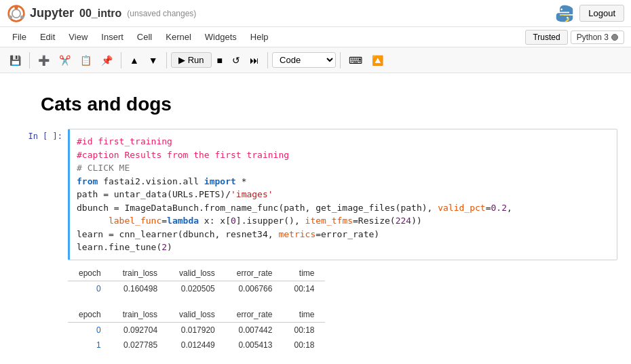  Describe the element at coordinates (304, 315) in the screenshot. I see `table2-col-time: time` at that location.